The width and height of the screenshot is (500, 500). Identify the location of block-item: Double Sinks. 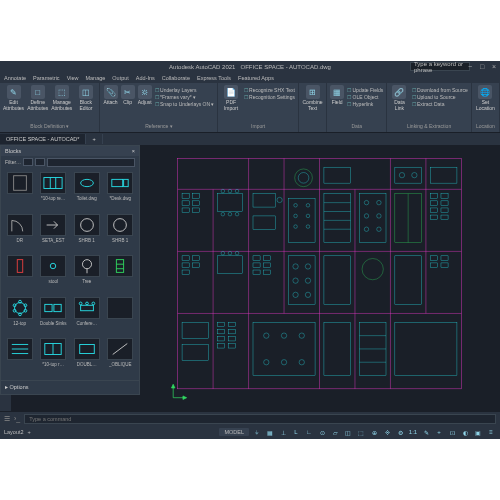
(54, 316).